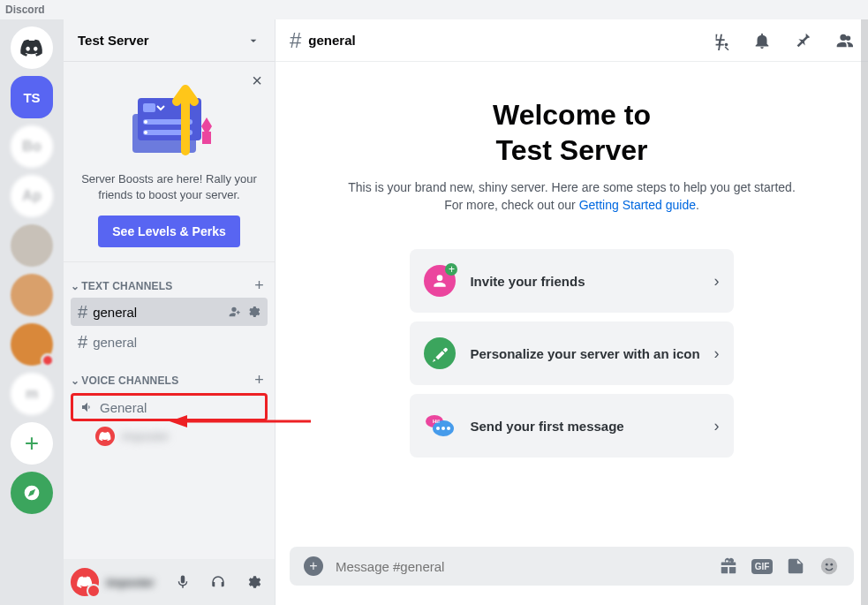 The image size is (868, 605). I want to click on add-text-channel-button: +, so click(260, 286).